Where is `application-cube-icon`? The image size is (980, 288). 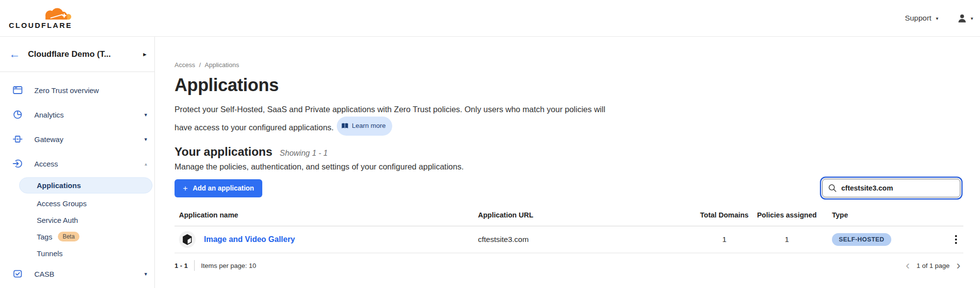 application-cube-icon is located at coordinates (187, 240).